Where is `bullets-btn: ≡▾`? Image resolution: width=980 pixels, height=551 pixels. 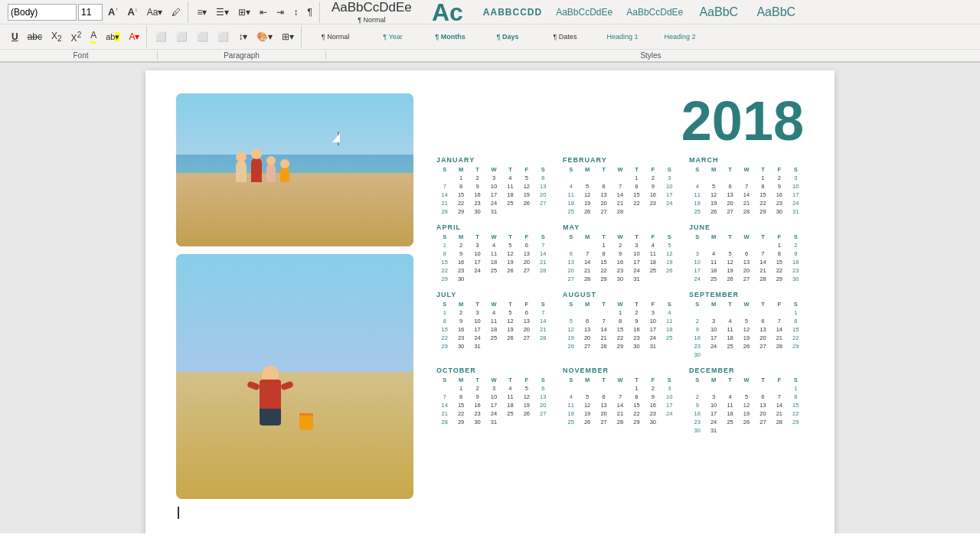
bullets-btn: ≡▾ is located at coordinates (202, 12).